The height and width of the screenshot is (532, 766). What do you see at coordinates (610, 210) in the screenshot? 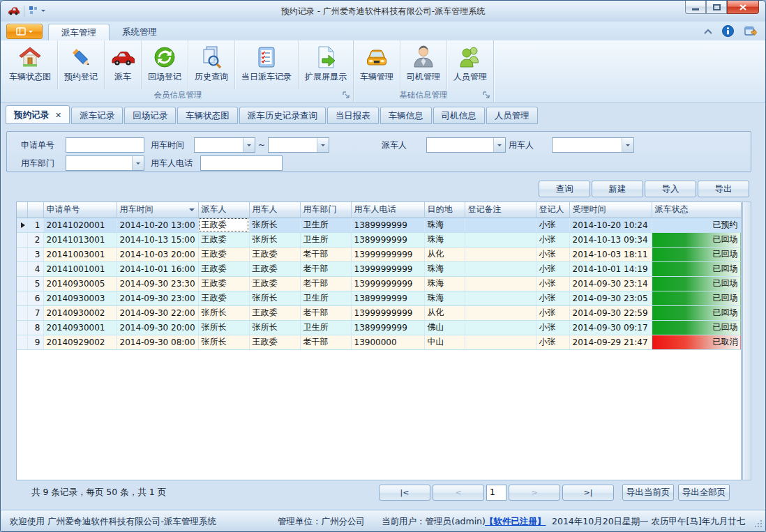
I see `column-header-accept_time: 受理时间` at bounding box center [610, 210].